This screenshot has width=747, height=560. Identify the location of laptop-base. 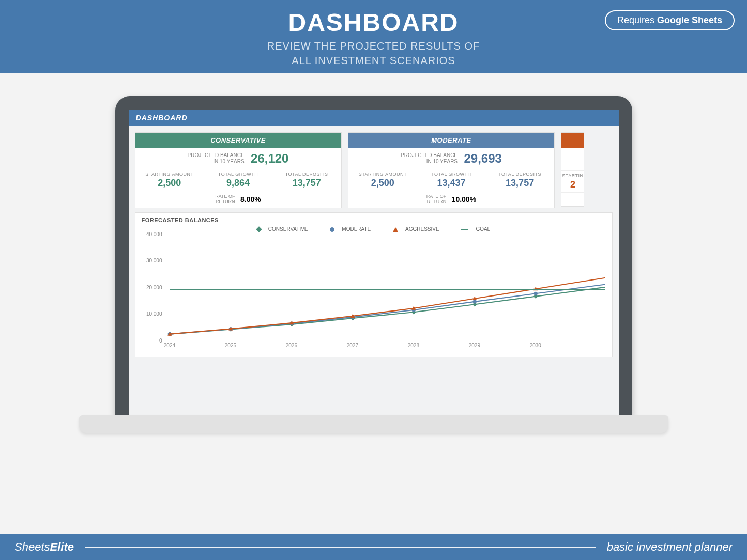
(374, 424).